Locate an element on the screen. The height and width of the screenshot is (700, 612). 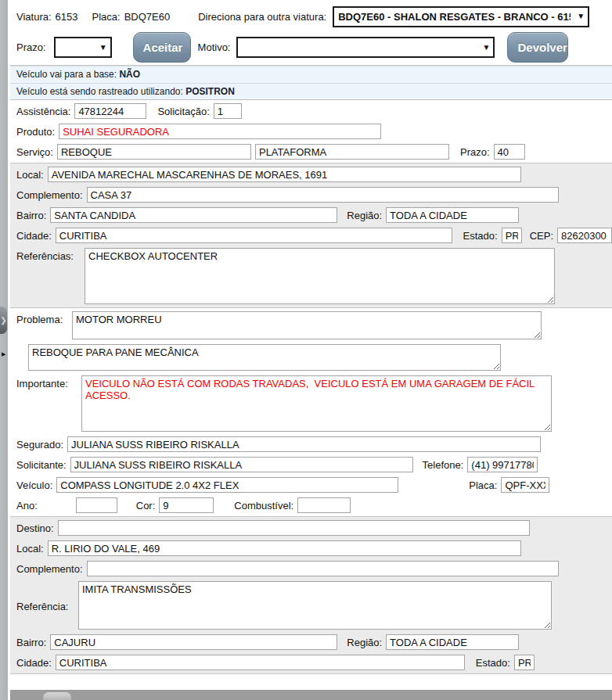
destino-complemento-input is located at coordinates (322, 569).